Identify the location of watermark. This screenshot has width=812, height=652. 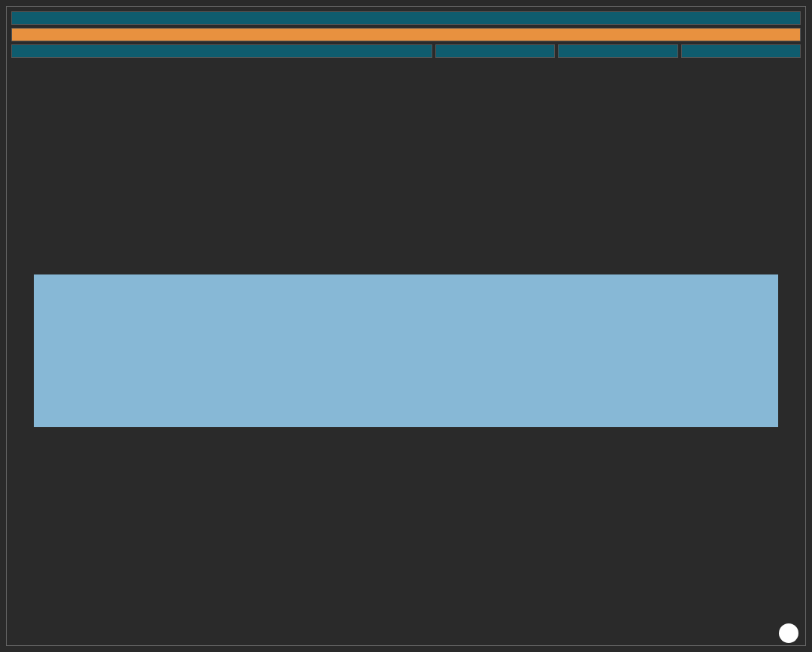
(791, 633).